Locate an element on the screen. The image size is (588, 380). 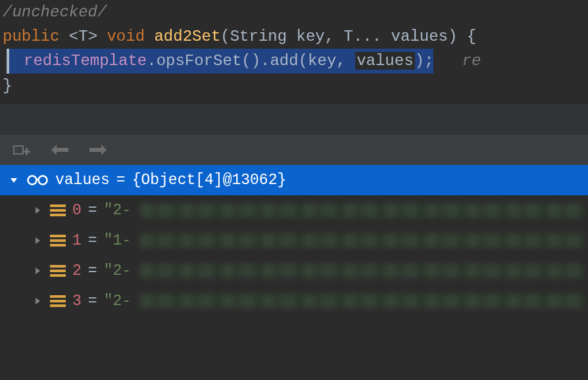
code-comment: /unchecked/ is located at coordinates (294, 12).